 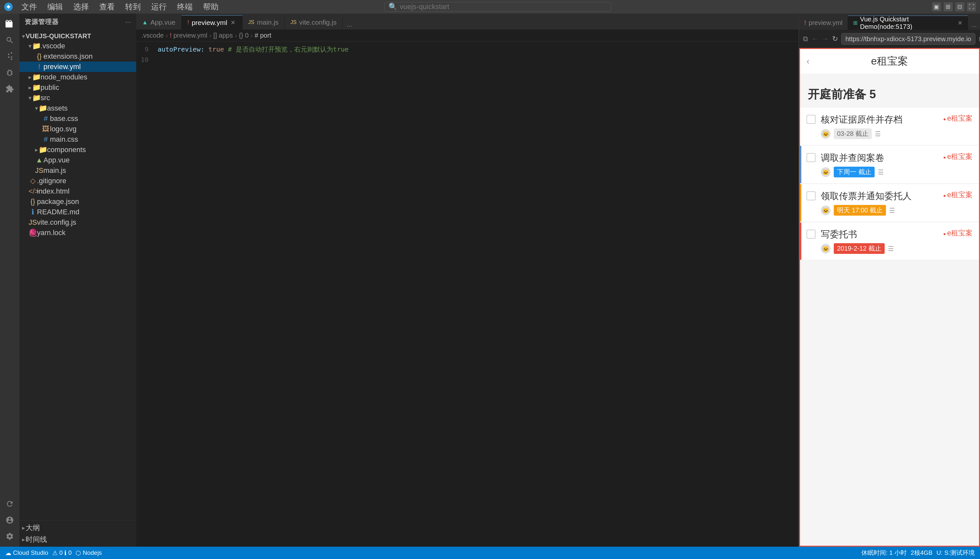 I want to click on search-input, so click(x=504, y=7).